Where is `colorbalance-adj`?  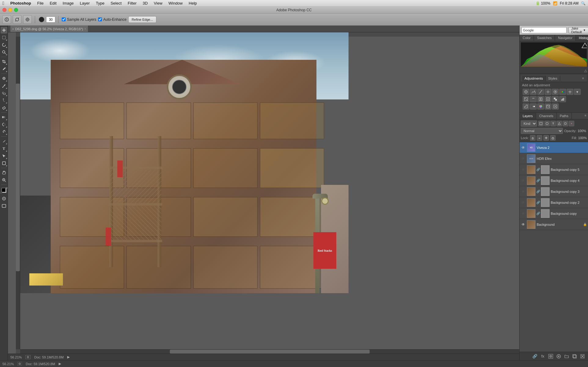
colorbalance-adj is located at coordinates (570, 92).